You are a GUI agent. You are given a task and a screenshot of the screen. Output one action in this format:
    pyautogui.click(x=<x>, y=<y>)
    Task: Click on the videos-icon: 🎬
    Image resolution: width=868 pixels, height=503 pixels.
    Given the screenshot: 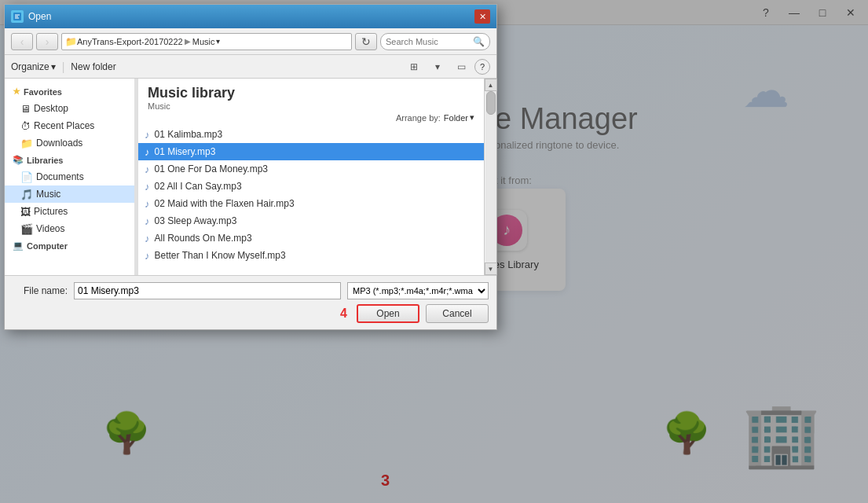 What is the action you would take?
    pyautogui.click(x=27, y=229)
    